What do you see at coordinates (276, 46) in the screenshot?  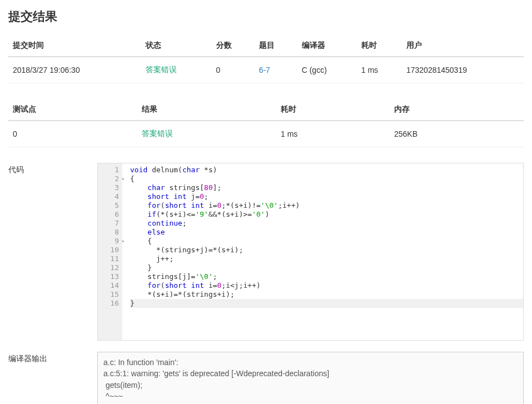 I see `th-problem: 题目` at bounding box center [276, 46].